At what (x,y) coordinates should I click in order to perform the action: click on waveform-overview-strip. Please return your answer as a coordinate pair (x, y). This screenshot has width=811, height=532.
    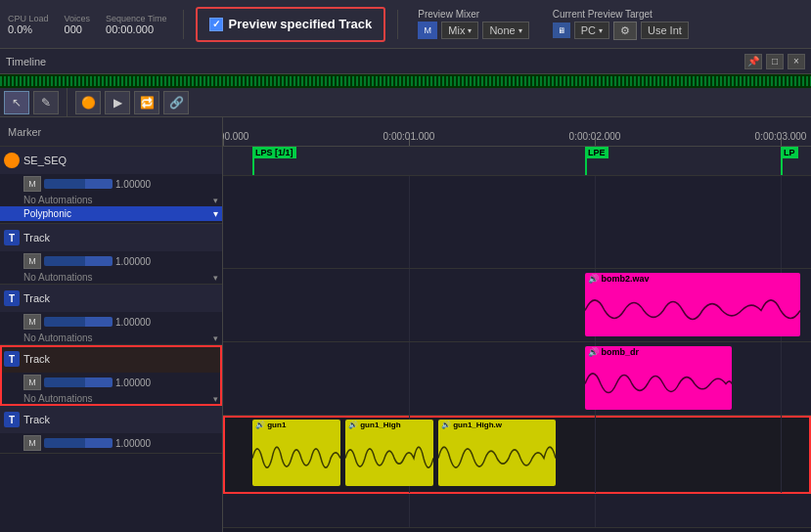
    Looking at the image, I should click on (405, 81).